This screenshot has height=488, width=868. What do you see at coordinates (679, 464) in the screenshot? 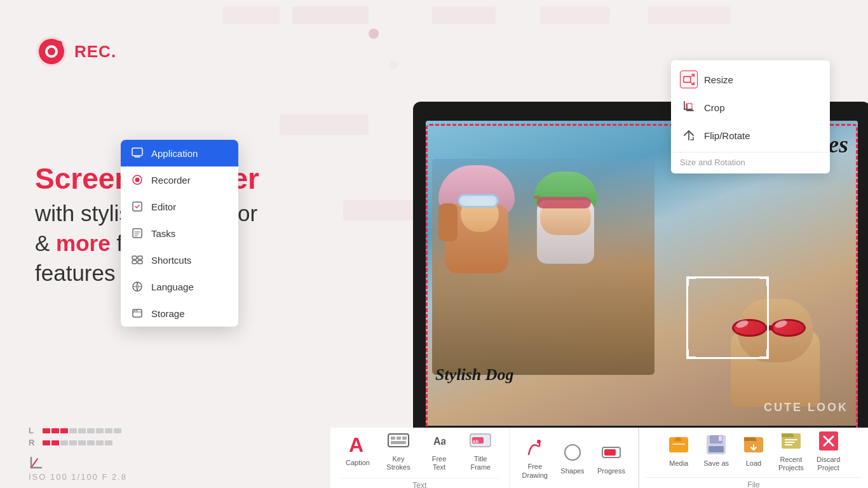
I see `media-label: Media` at bounding box center [679, 464].